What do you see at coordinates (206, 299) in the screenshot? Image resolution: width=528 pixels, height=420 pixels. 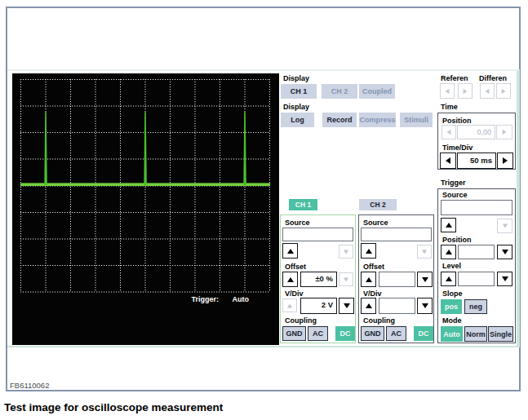 I see `svg-text: Trigger:` at bounding box center [206, 299].